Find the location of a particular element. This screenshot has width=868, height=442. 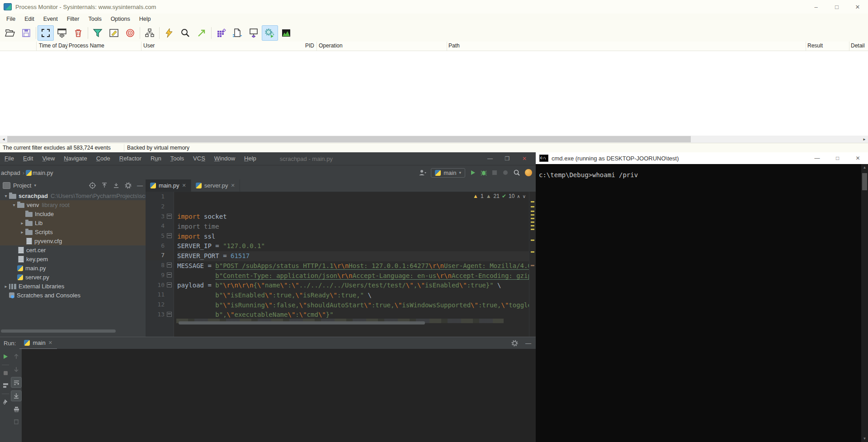

profiler-button-disabled is located at coordinates (505, 173).